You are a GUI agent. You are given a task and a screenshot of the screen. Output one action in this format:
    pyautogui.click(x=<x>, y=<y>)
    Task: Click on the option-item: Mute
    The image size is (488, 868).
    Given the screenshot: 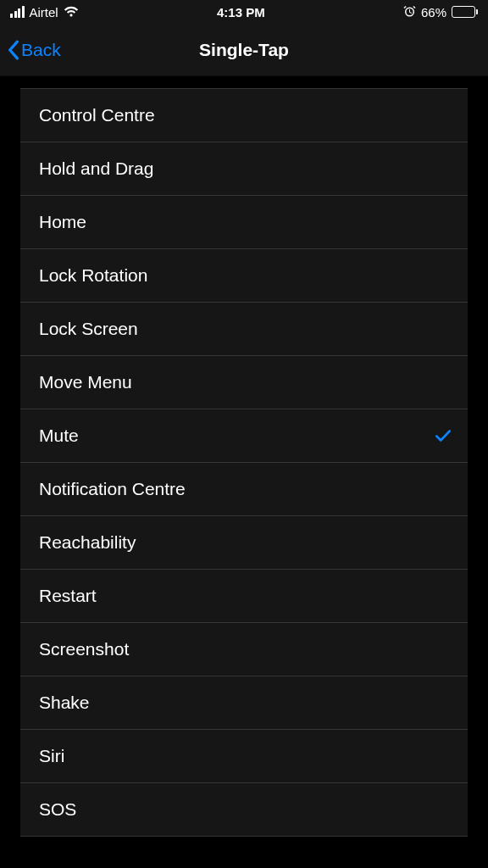 What is the action you would take?
    pyautogui.click(x=244, y=436)
    